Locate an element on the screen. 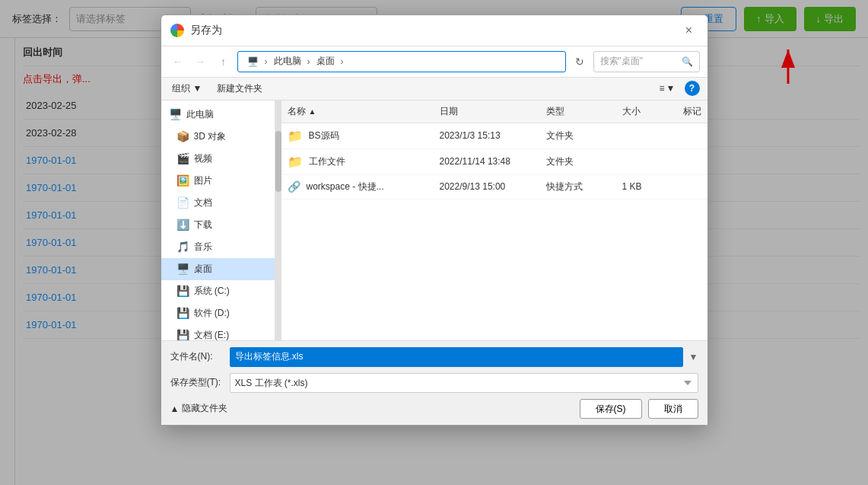  file-size-workspace: 1 KB is located at coordinates (647, 187).